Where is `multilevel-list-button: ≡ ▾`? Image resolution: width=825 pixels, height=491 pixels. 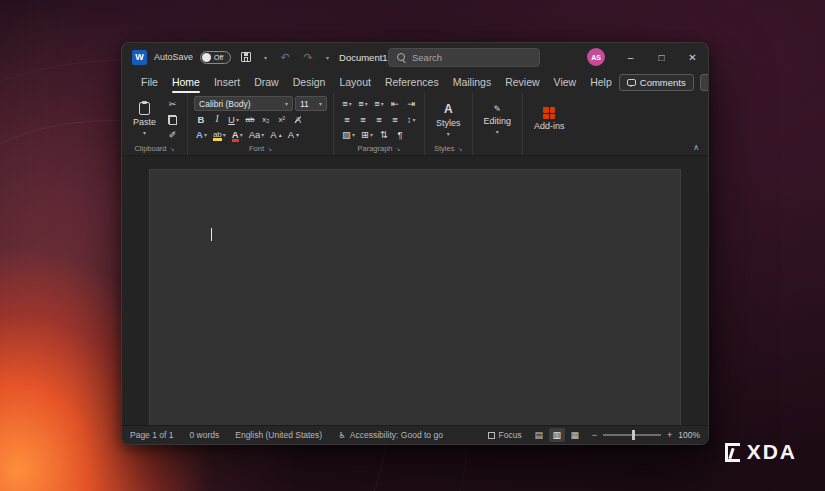 multilevel-list-button: ≡ ▾ is located at coordinates (379, 103).